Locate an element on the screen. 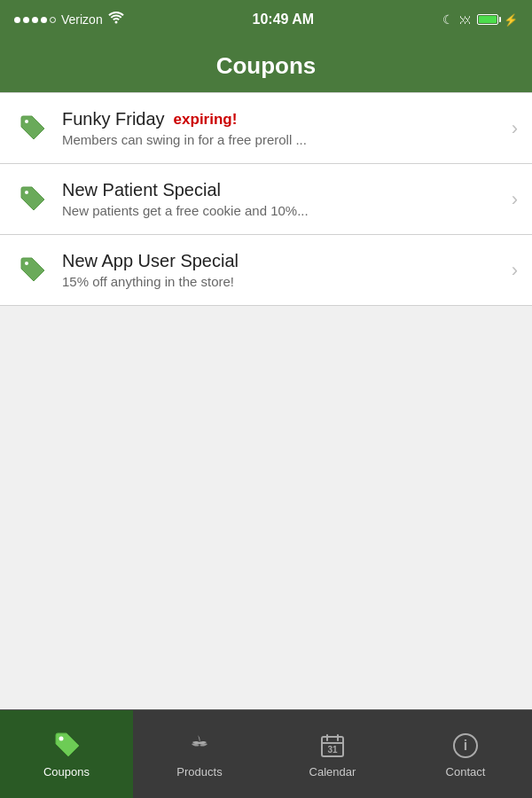 Image resolution: width=532 pixels, height=798 pixels. coupon-item-new-app-user: New App User Special 15% off anything in… is located at coordinates (266, 270).